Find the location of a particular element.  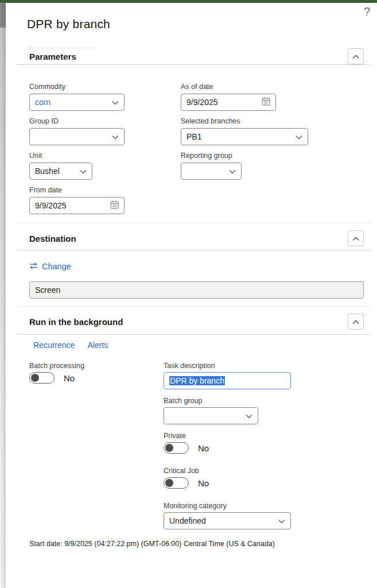

destination-heading: Destination is located at coordinates (53, 239).